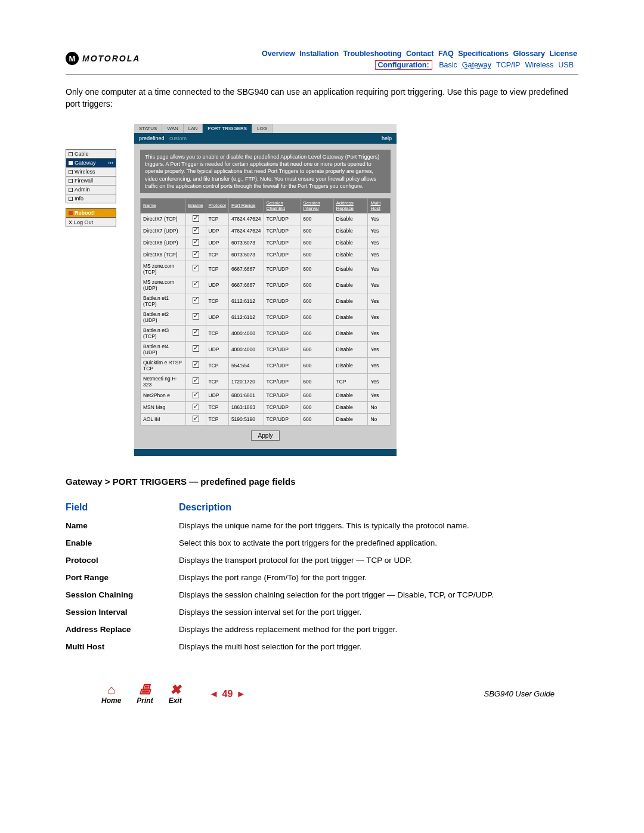 The height and width of the screenshot is (833, 644). I want to click on subtab-predefined: predefined, so click(151, 138).